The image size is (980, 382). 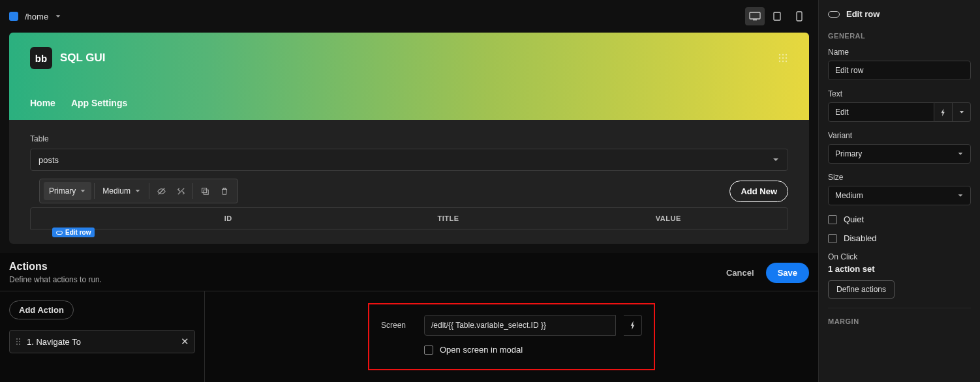 I want to click on text-bolt-icon, so click(x=943, y=112).